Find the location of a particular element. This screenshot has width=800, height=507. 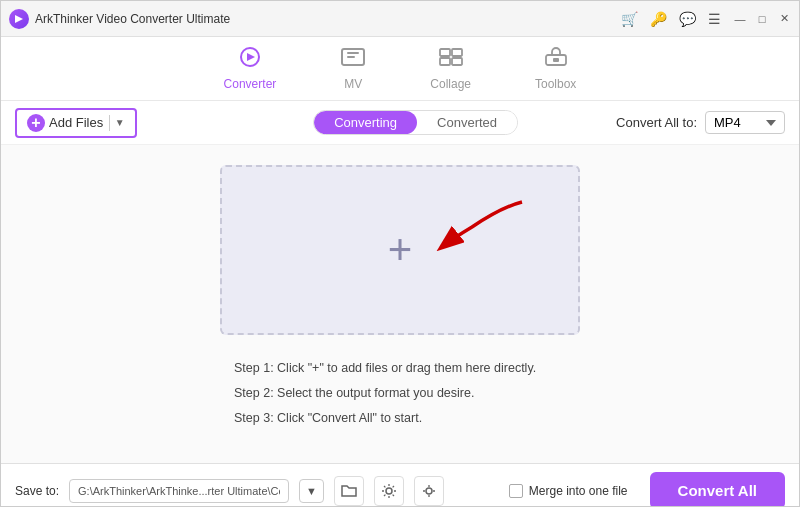

add-files-label: Add Files is located at coordinates (76, 122).